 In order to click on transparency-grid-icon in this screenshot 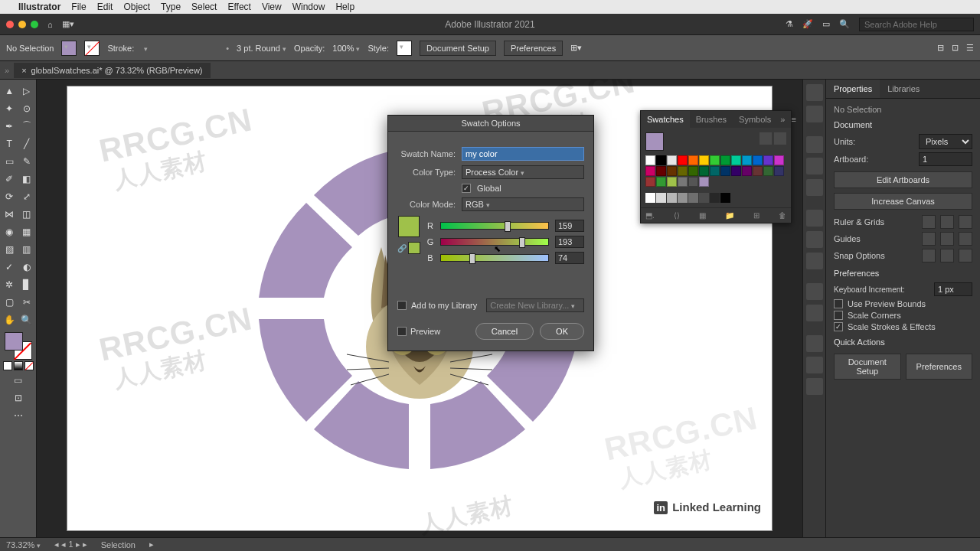, I will do `click(965, 222)`.